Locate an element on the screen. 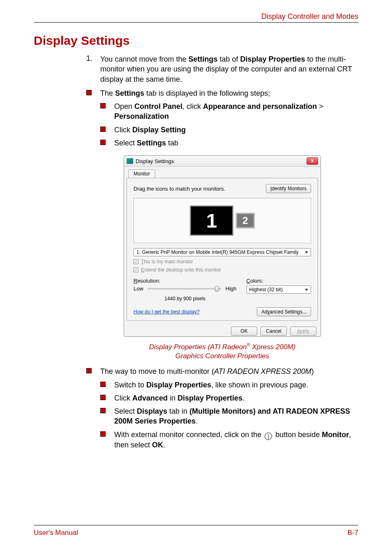 This screenshot has width=392, height=555. text: tab is displayed in the following steps; is located at coordinates (207, 93).